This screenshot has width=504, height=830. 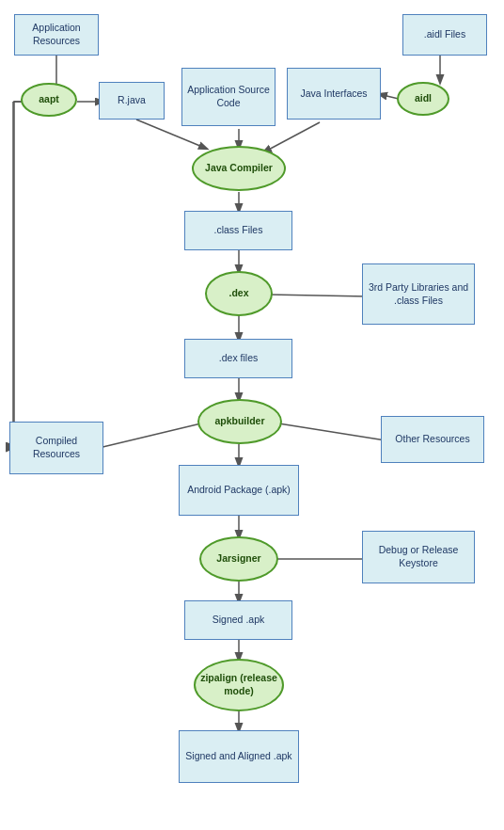 What do you see at coordinates (239, 757) in the screenshot?
I see `signed-aligned-label: Signed and Aligned .apk` at bounding box center [239, 757].